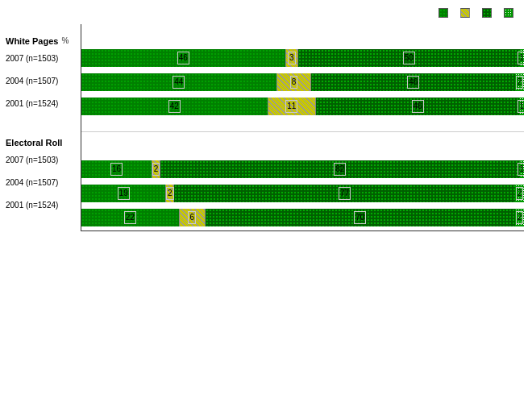 The height and width of the screenshot is (407, 532). Describe the element at coordinates (303, 218) in the screenshot. I see `bar-row-1-2: 226702` at that location.